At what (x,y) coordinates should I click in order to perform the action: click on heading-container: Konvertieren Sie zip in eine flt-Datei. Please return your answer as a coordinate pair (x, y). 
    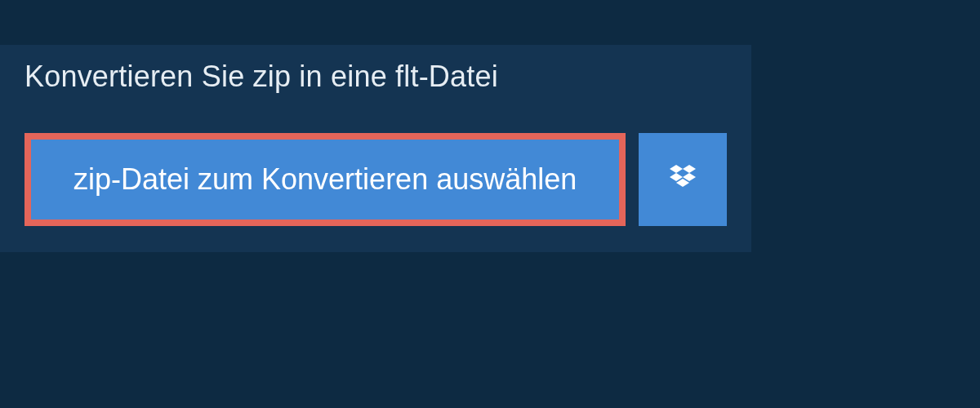
    Looking at the image, I should click on (294, 77).